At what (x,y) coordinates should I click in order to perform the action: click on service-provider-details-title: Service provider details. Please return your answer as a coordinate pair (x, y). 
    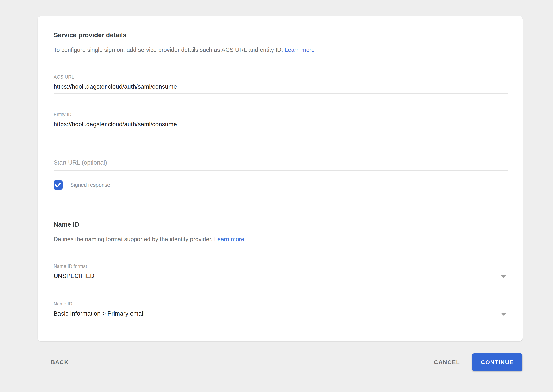
    Looking at the image, I should click on (281, 35).